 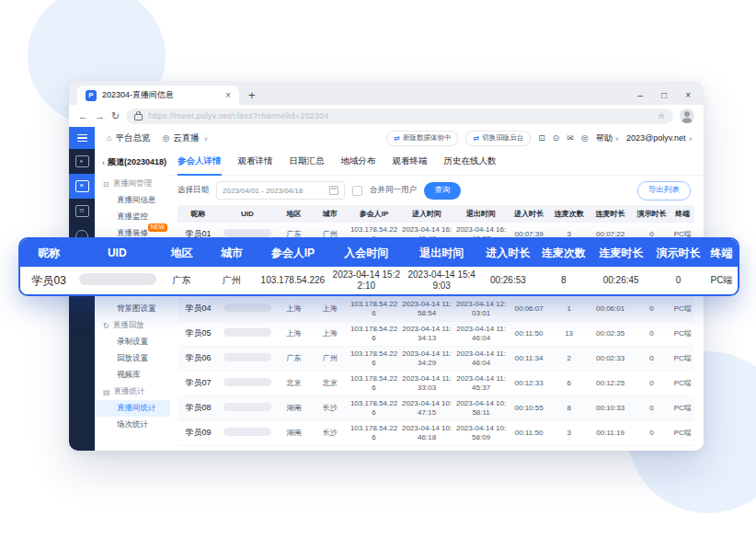 I want to click on tab-participant-details: 参会人详情, so click(x=200, y=162).